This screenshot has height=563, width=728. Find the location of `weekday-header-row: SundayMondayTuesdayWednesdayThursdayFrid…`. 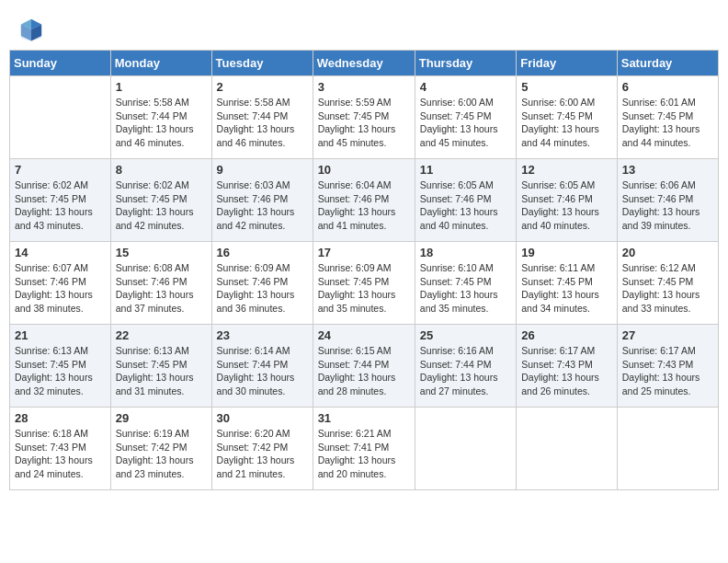

weekday-header-row: SundayMondayTuesdayWednesdayThursdayFrid… is located at coordinates (364, 63).